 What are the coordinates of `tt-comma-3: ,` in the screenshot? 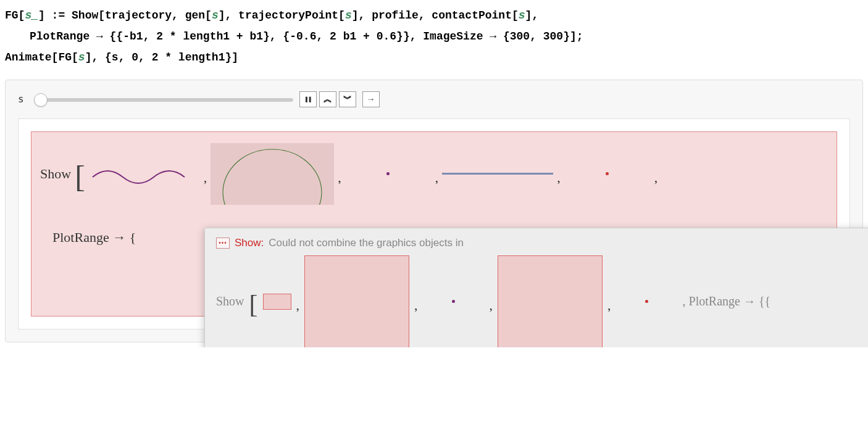 It's located at (491, 305).